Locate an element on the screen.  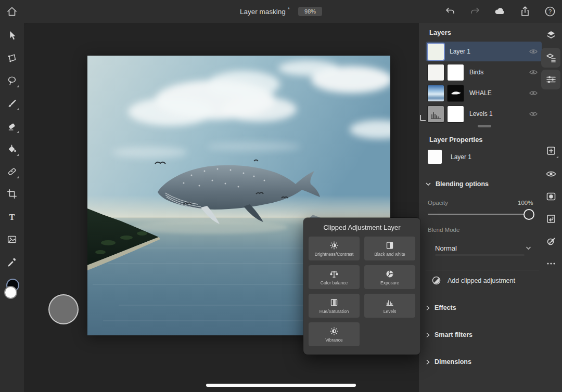
popup-title: Clipped Adjustment Layer is located at coordinates (362, 228).